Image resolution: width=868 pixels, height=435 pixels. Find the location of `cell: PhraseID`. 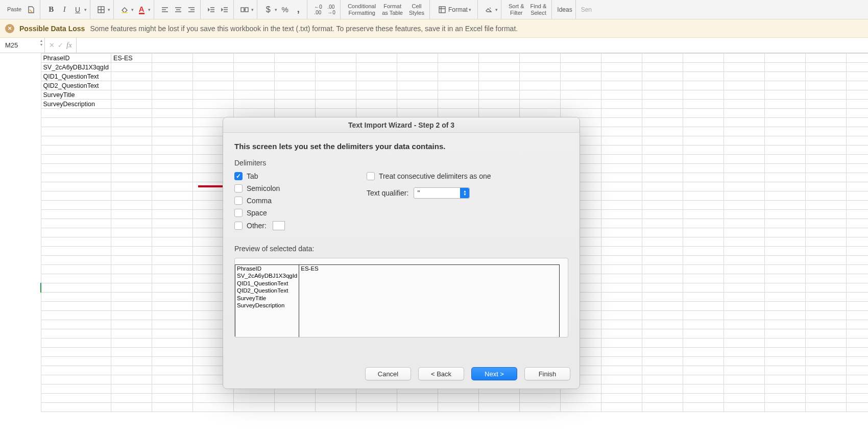

cell: PhraseID is located at coordinates (76, 58).